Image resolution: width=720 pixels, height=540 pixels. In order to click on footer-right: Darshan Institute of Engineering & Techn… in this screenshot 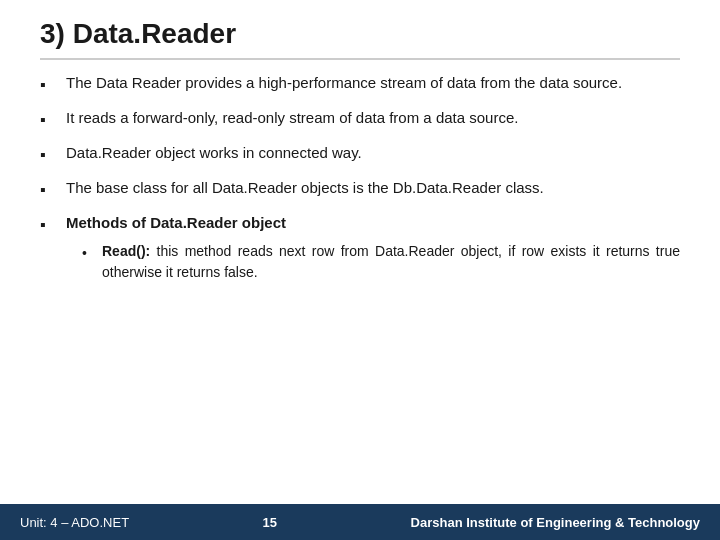, I will do `click(556, 522)`.